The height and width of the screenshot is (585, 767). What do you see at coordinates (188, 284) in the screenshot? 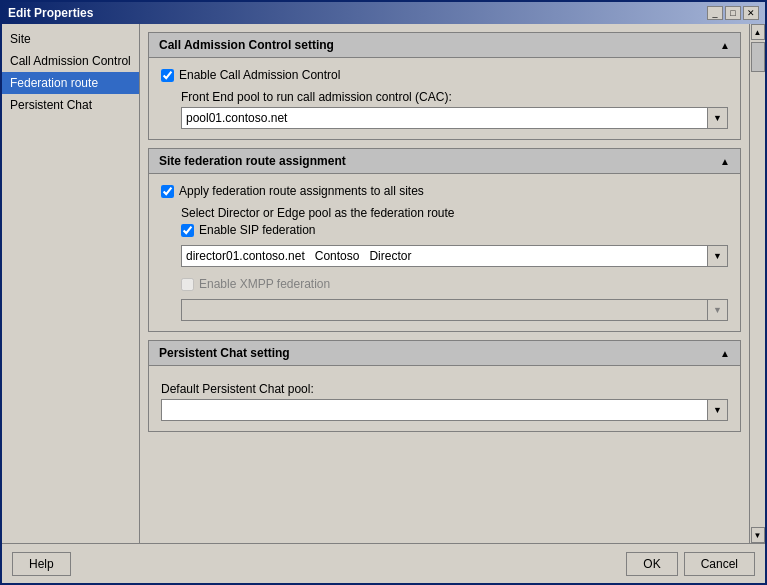
I see `xmpp-federation-checkbox` at bounding box center [188, 284].